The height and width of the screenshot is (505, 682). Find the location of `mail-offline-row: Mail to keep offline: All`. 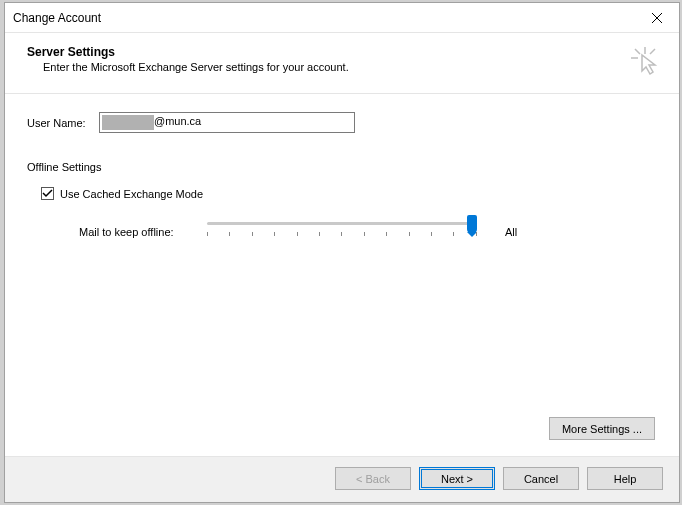

mail-offline-row: Mail to keep offline: All is located at coordinates (367, 232).